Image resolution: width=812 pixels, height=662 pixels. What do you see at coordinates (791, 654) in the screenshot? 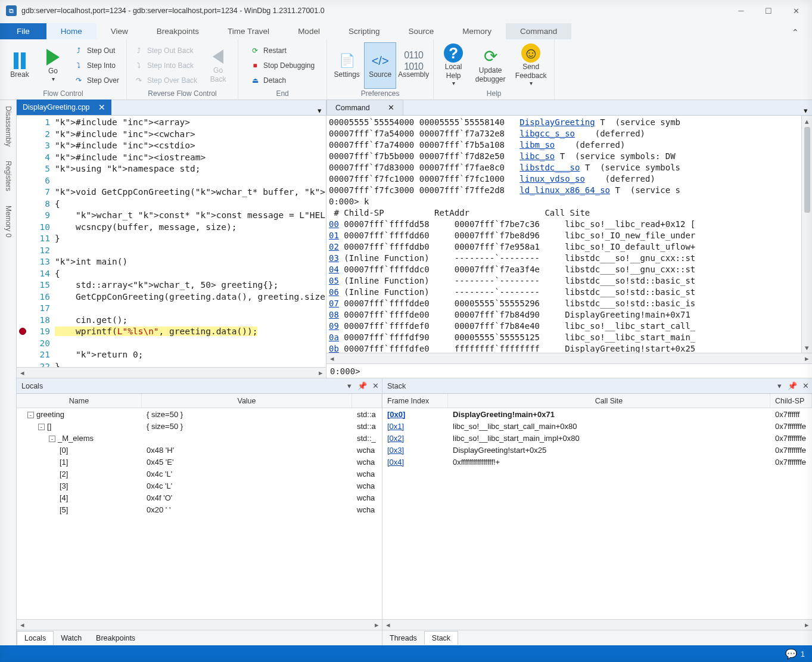
I see `feedback-status-icon: 💬` at bounding box center [791, 654].